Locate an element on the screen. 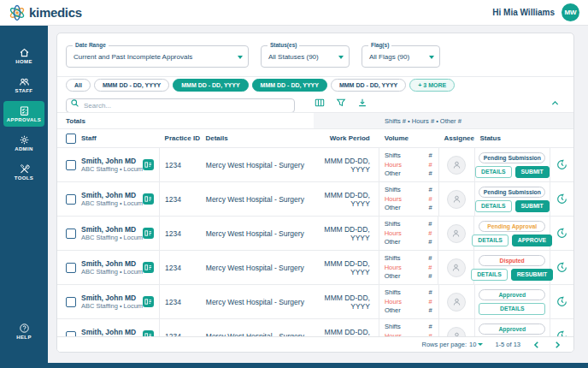 This screenshot has height=368, width=588. tools-icon is located at coordinates (24, 169).